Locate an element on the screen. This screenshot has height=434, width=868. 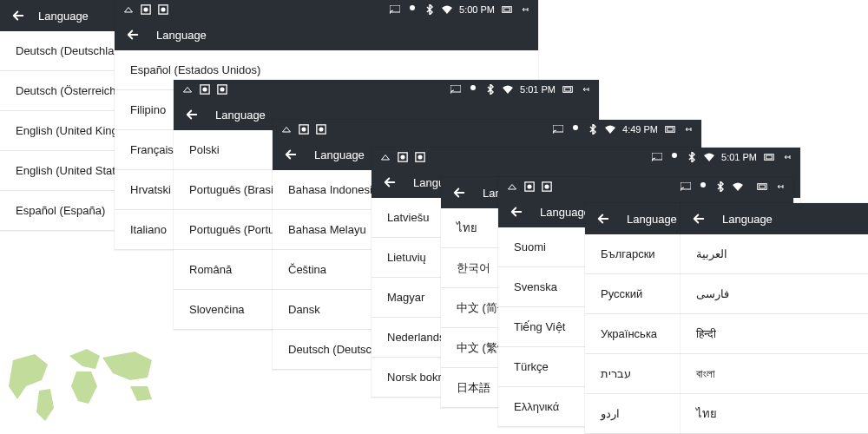
language-option: Español (España) is located at coordinates (57, 211).